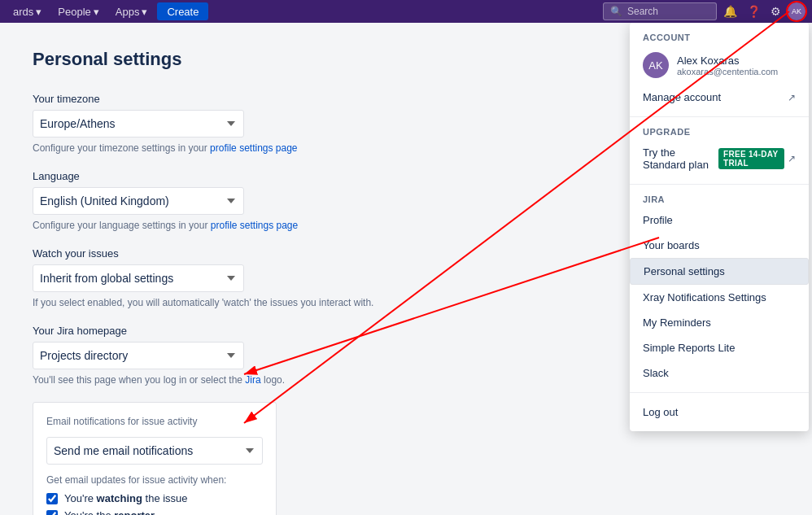 This screenshot has width=812, height=515. Describe the element at coordinates (28, 11) in the screenshot. I see `nav-item-boards: ards ▾` at that location.